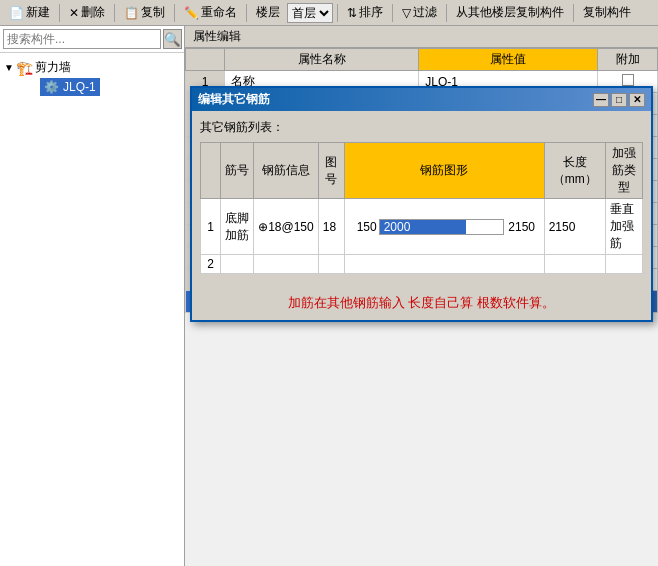 This screenshot has width=658, height=566. I want to click on dialog-maximize-button: □, so click(619, 100).